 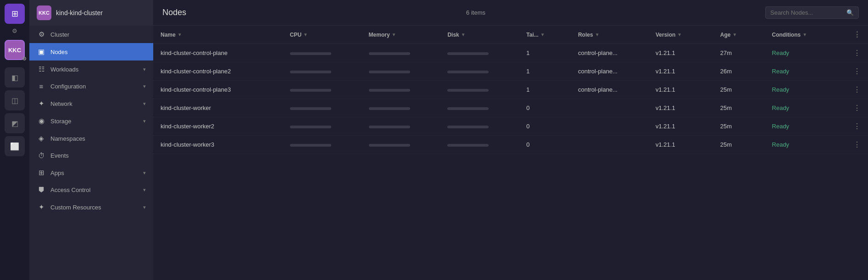 What do you see at coordinates (15, 140) in the screenshot?
I see `icon-bar: ⊞ ⚙ KKC ⚙ ◧ ◫ ◩ ⬜` at bounding box center [15, 140].